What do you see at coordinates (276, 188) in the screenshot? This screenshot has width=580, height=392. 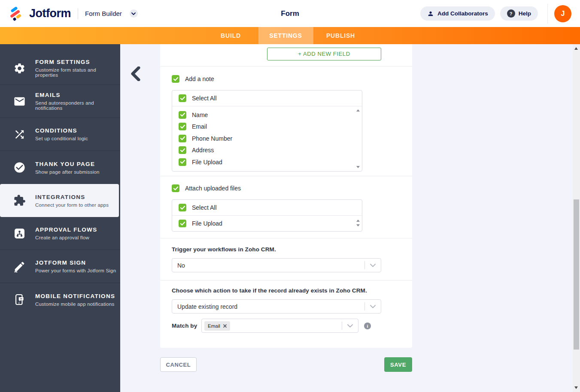 I see `attach-files-row: Attach uploaded files` at bounding box center [276, 188].